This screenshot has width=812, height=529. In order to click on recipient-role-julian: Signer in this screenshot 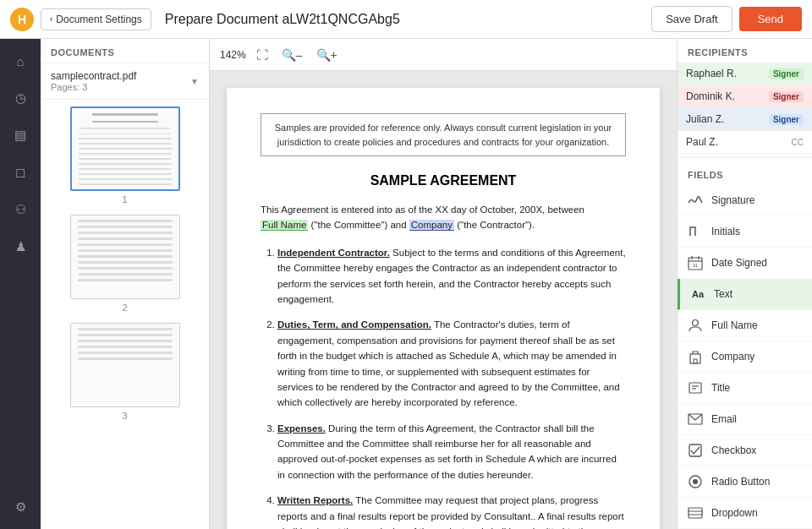, I will do `click(787, 120)`.